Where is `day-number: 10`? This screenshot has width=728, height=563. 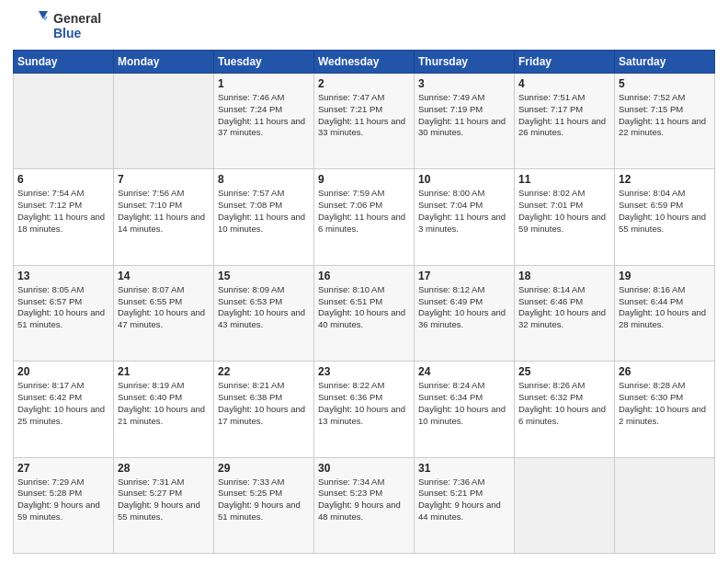 day-number: 10 is located at coordinates (464, 179).